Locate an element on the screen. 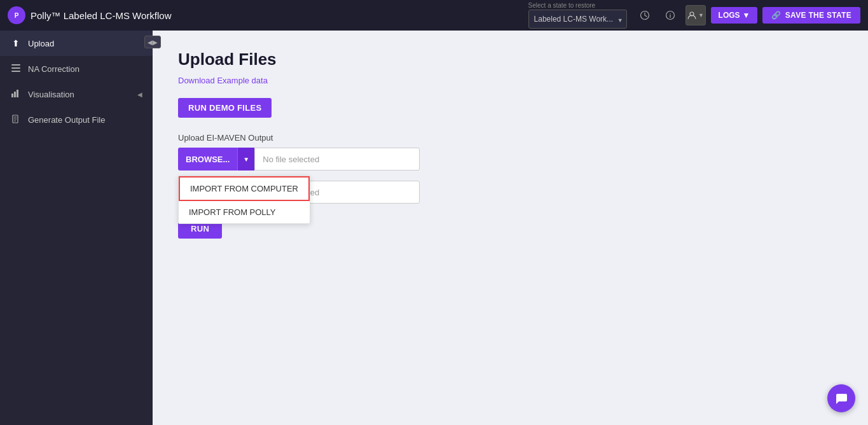 Image resolution: width=868 pixels, height=425 pixels. save-state-label: SAVE THE STATE is located at coordinates (818, 15).